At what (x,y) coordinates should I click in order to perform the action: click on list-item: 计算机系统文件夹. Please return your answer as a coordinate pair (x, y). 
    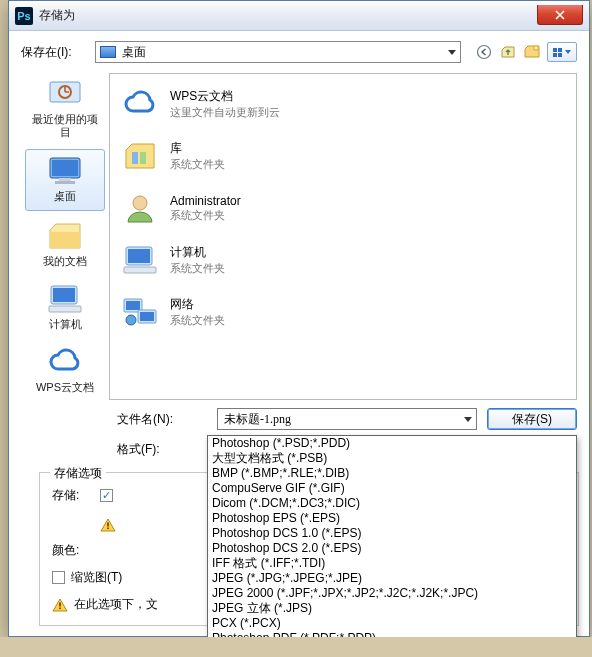
    Looking at the image, I should click on (343, 260).